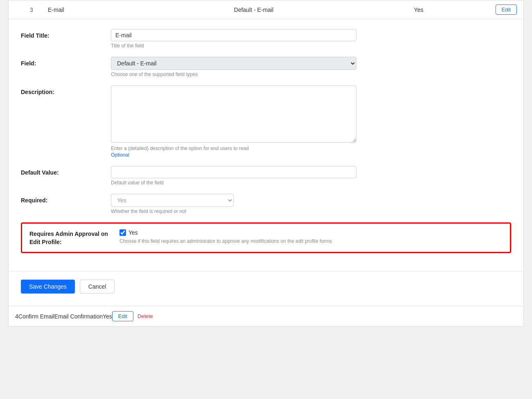 The image size is (532, 399). I want to click on field-type-control: Default - E-mail Choose one of the suppo…, so click(311, 67).